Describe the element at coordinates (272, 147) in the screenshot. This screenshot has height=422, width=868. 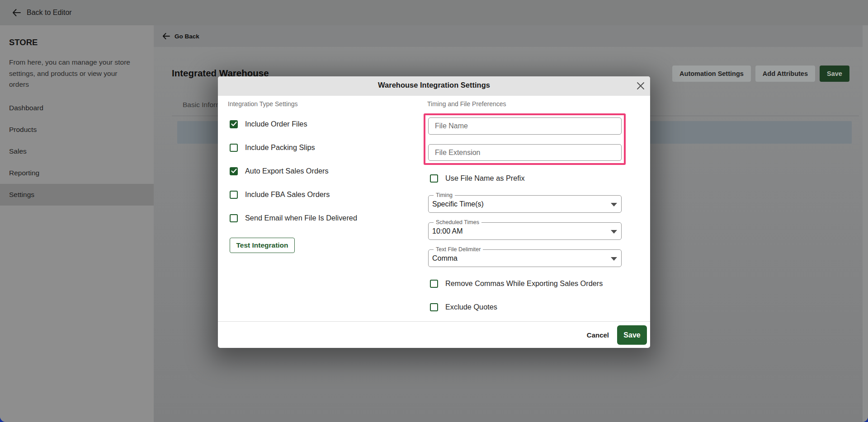
I see `checkbox-include-packing-slips: Include Packing Slips` at that location.